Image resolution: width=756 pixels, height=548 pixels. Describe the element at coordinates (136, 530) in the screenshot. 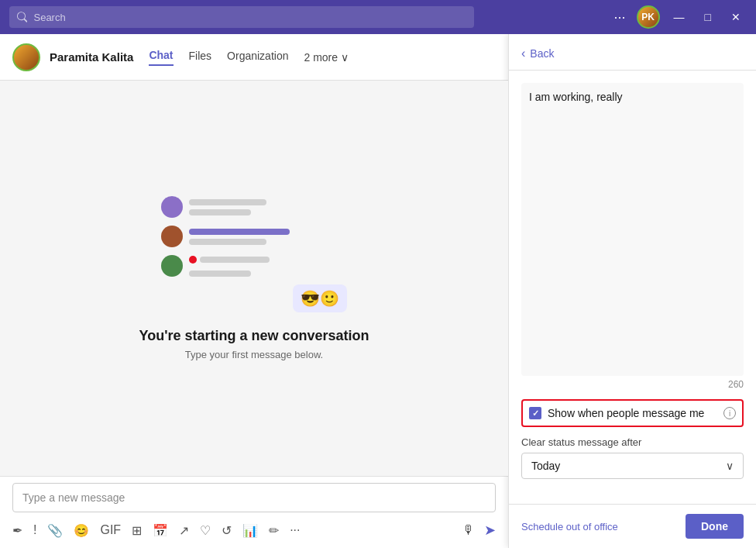

I see `sticker-icon: ⊞` at that location.